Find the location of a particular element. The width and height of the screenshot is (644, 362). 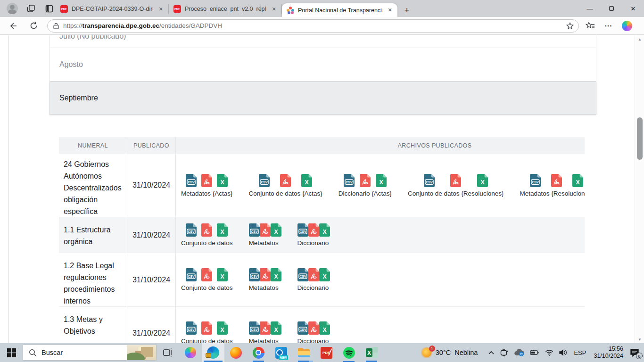

archivos-cell: CSV X Conjunto de datos CSV is located at coordinates (380, 280).